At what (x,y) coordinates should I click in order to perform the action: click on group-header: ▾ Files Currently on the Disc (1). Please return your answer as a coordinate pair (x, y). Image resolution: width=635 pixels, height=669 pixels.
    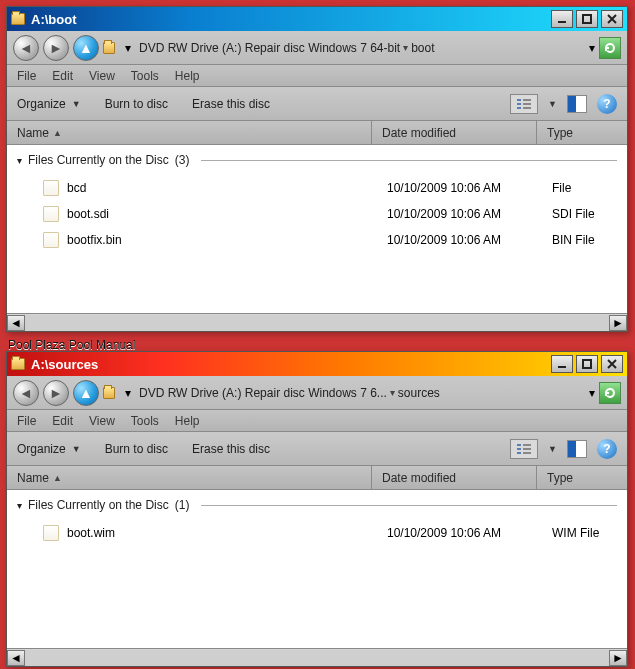
    Looking at the image, I should click on (317, 505).